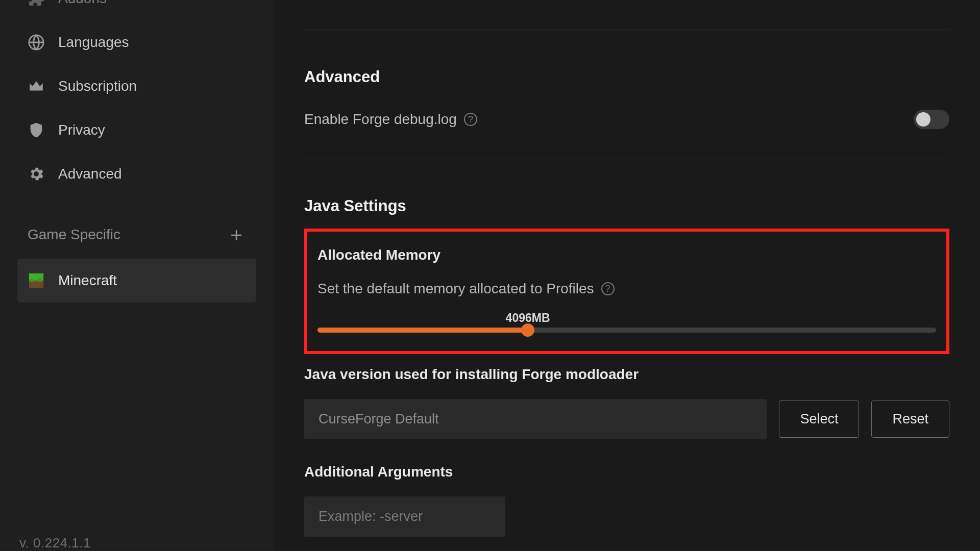  I want to click on sidebar-item-addons: Addons, so click(137, 10).